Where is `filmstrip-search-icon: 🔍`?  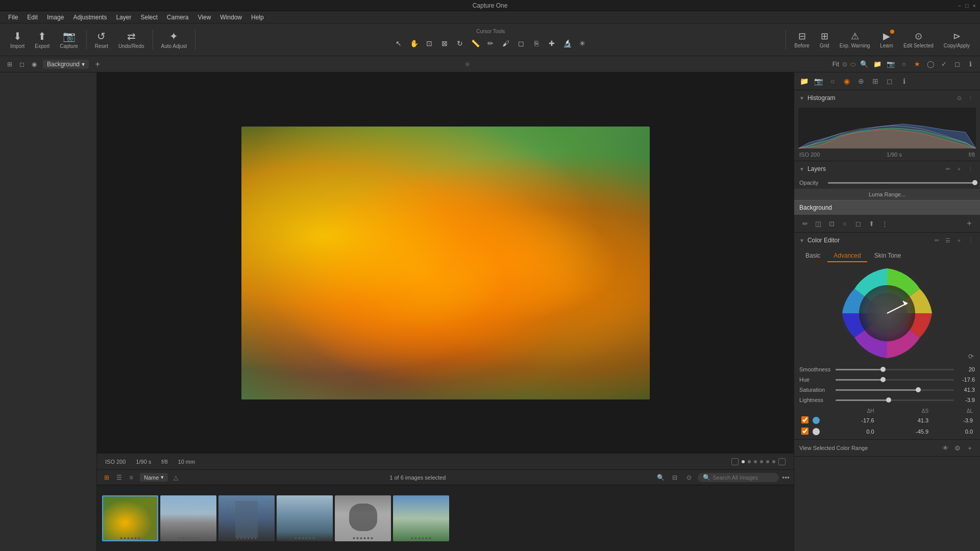
filmstrip-search-icon: 🔍 is located at coordinates (660, 478).